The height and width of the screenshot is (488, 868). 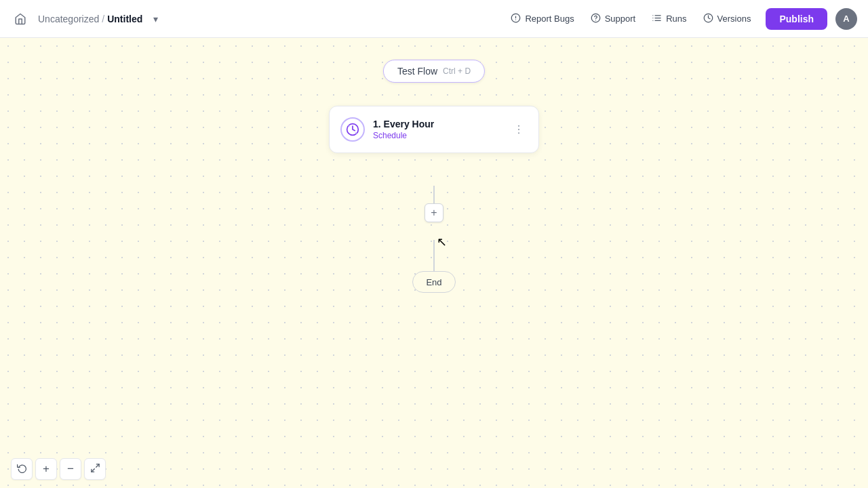 I want to click on every-hour-node: 1. Every Hour Schedule, so click(x=434, y=129).